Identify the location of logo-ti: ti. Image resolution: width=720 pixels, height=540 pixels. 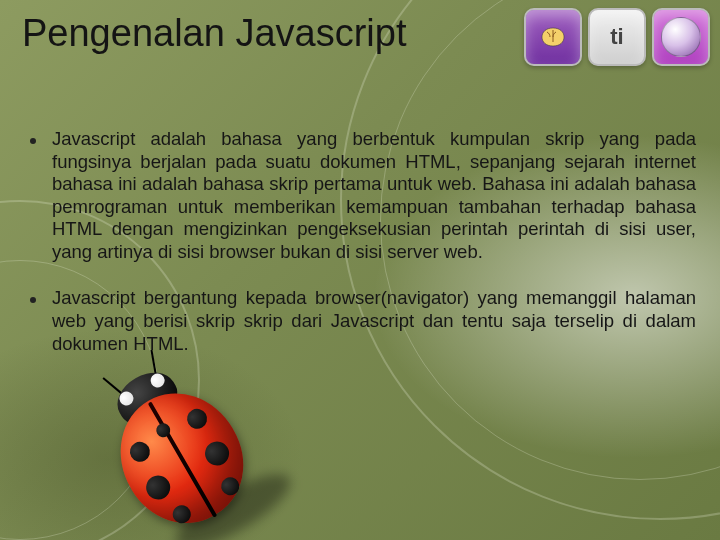
(617, 37).